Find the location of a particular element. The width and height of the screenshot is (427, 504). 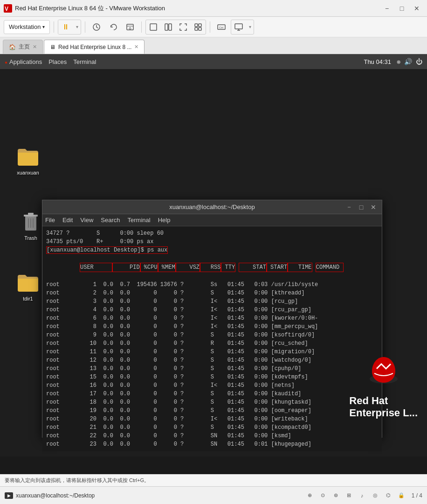

tab-home: 🏠 主页 ✕ is located at coordinates (23, 47).